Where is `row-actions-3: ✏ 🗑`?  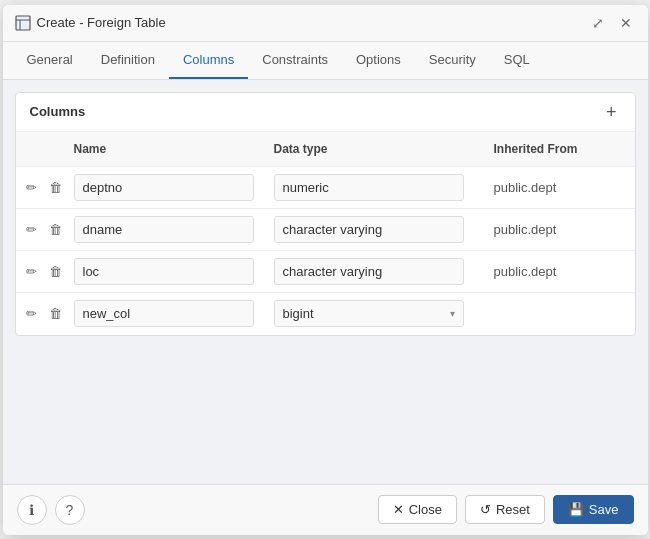 row-actions-3: ✏ 🗑 is located at coordinates (41, 272).